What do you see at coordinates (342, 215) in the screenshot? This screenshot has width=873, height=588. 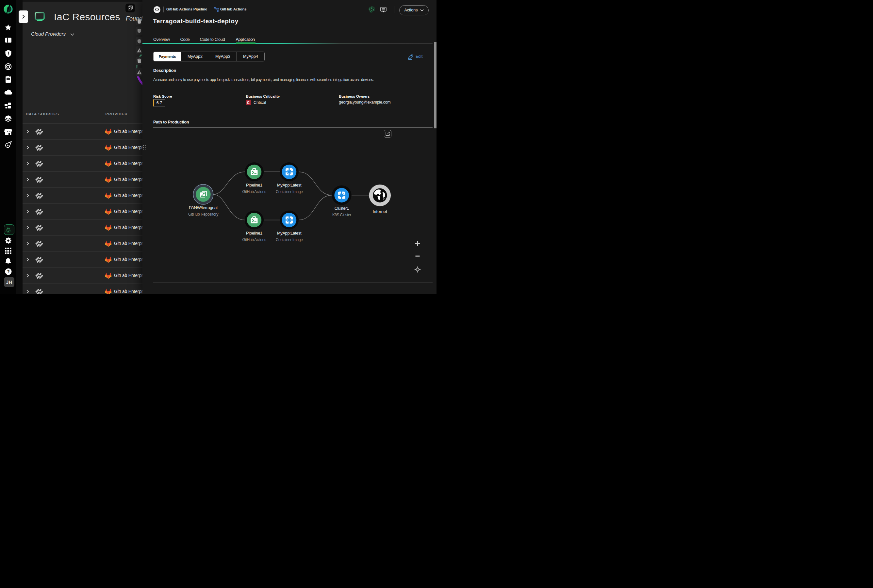 I see `svg-text: K8S Cluster` at bounding box center [342, 215].